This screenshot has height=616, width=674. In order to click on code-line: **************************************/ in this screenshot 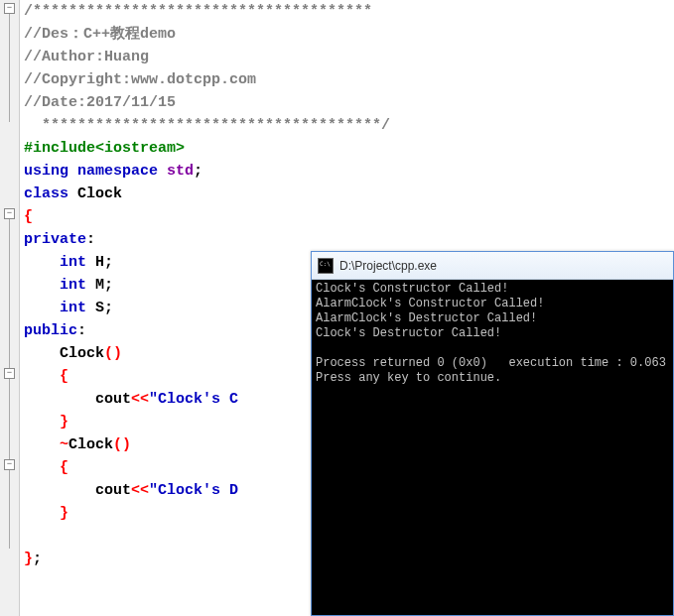, I will do `click(206, 125)`.